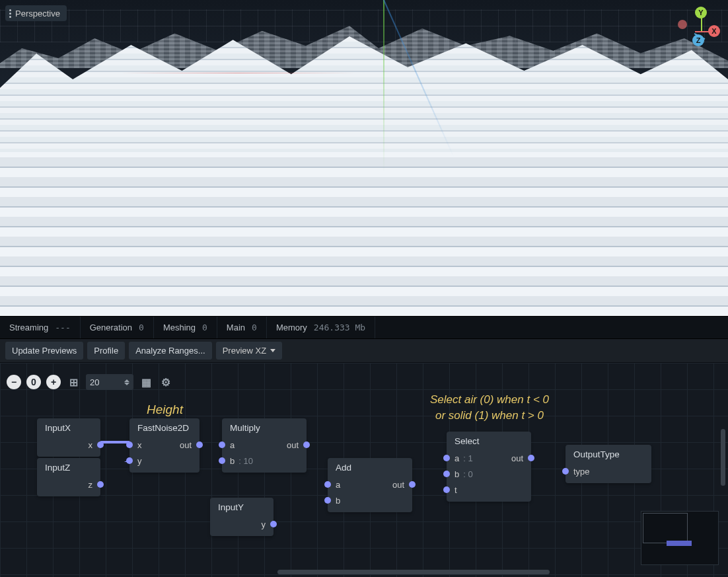 The image size is (728, 577). I want to click on node-multiply: Multiply a out b : 10, so click(264, 445).